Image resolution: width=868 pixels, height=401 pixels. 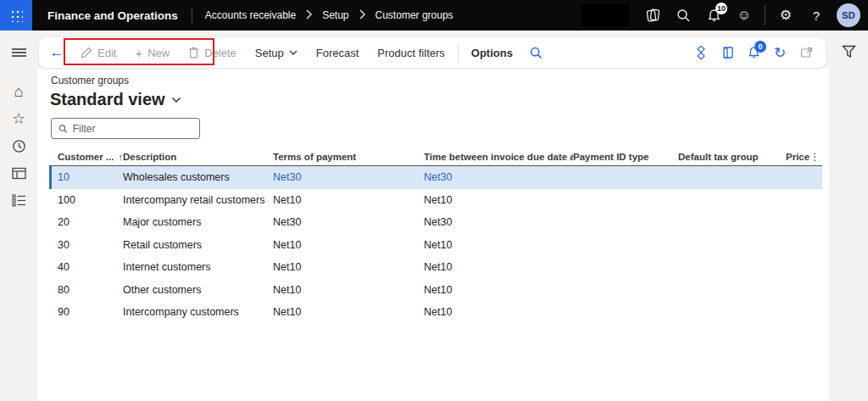 I want to click on table-row: 20 Major customers Net30 Net30, so click(x=436, y=222).